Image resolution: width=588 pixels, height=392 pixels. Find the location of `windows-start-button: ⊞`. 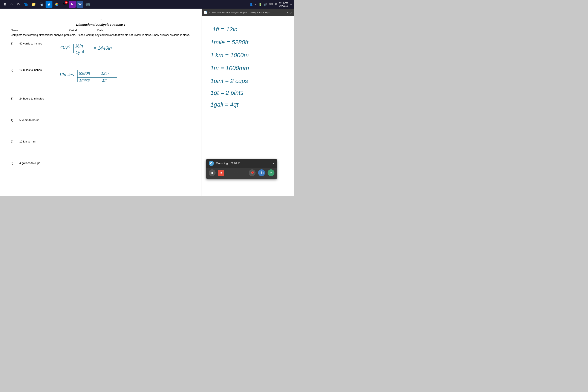

windows-start-button: ⊞ is located at coordinates (5, 4).